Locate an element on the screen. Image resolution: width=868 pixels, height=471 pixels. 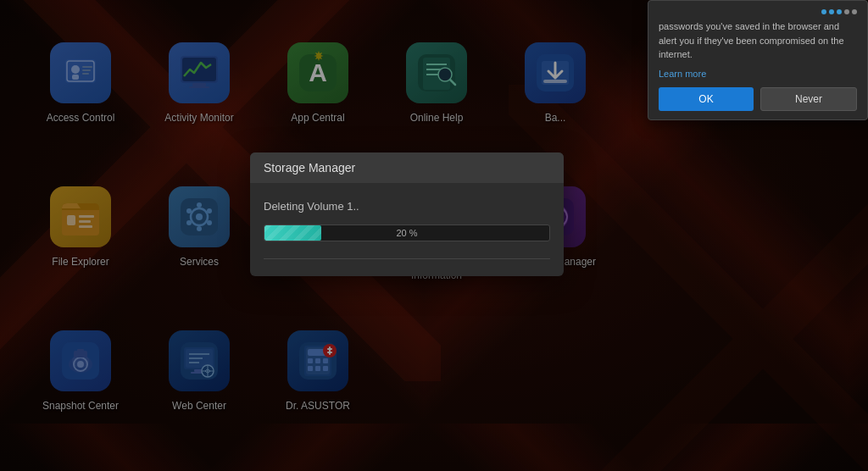
notification-actions: OK Never is located at coordinates (758, 99).